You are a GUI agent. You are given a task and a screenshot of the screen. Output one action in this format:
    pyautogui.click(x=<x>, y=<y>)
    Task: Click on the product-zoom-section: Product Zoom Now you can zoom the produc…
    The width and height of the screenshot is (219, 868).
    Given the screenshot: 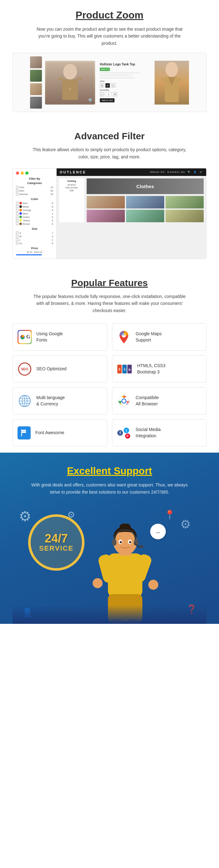 What is the action you would take?
    pyautogui.click(x=110, y=59)
    